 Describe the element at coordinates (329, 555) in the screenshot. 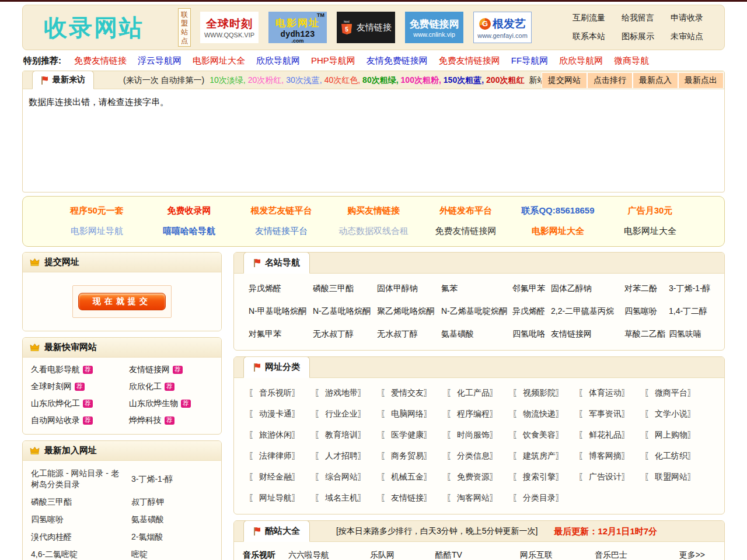

I see `cool-site-link: 六六啦导航` at that location.